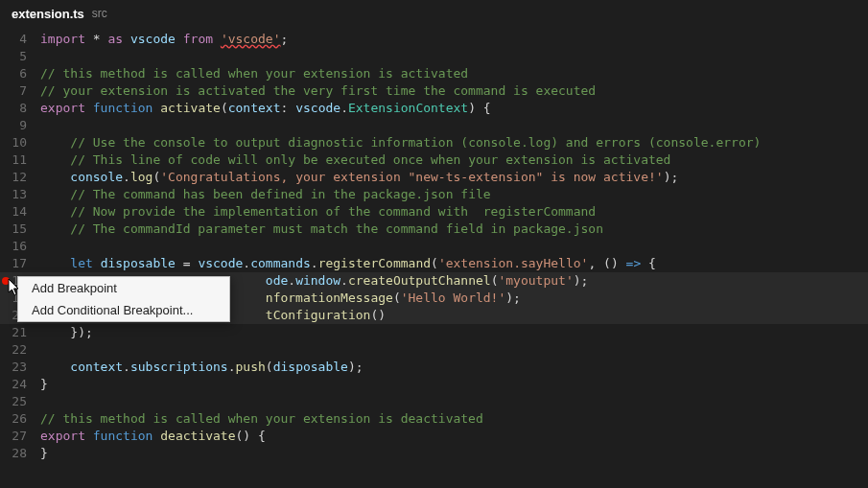 The image size is (868, 488). Describe the element at coordinates (455, 367) in the screenshot. I see `code-text: context.subscriptions.push(disposable);` at that location.